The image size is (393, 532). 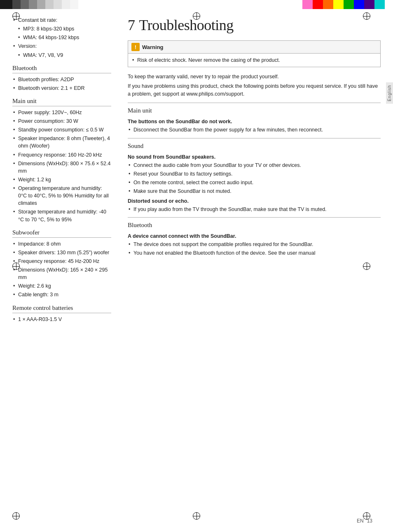 What do you see at coordinates (254, 130) in the screenshot?
I see `list-item: Disconnect the SoundBar from the power s…` at bounding box center [254, 130].